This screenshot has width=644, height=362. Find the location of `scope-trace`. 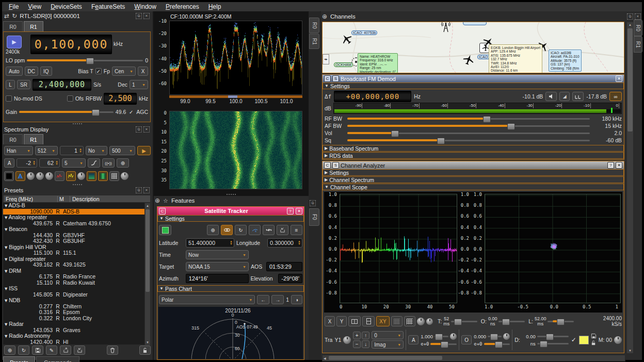

scope-trace is located at coordinates (398, 249).